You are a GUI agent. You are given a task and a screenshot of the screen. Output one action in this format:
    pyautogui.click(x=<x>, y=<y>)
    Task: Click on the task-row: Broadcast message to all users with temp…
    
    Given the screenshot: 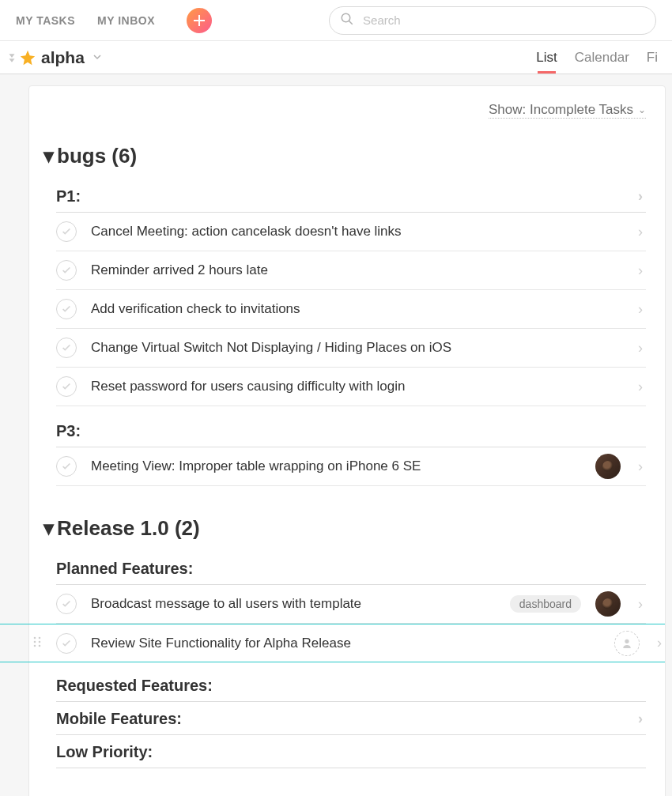 What is the action you would take?
    pyautogui.click(x=351, y=604)
    